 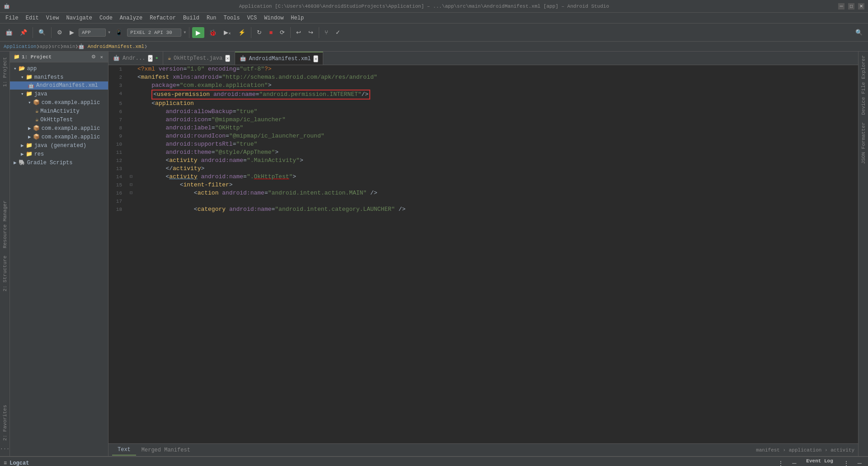 What do you see at coordinates (59, 102) in the screenshot?
I see `tree-item-com1: ▾ 📦 com.example.applic` at bounding box center [59, 102].